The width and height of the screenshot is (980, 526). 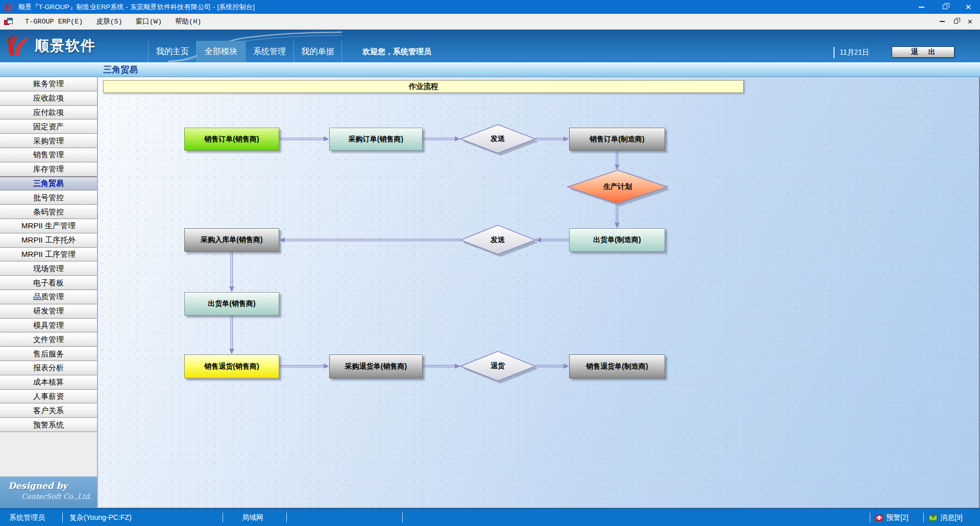 What do you see at coordinates (617, 367) in the screenshot?
I see `flow-node-sales-return-maker: 销售退货单(制造商)` at bounding box center [617, 367].